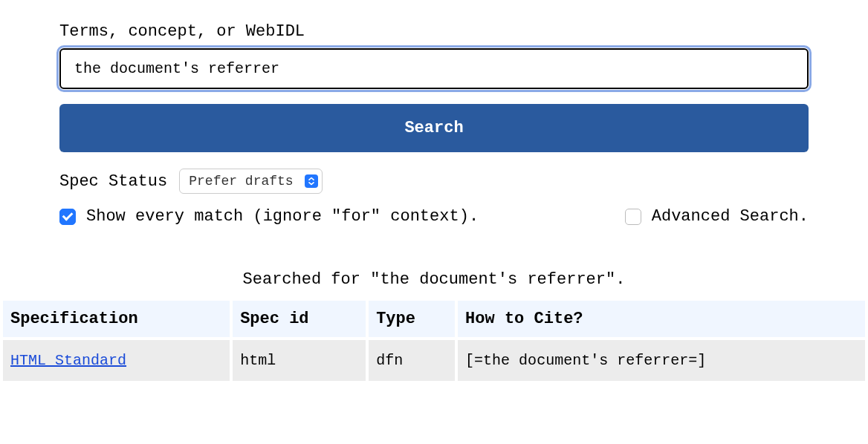  I want to click on results-caption: Searched for "the document's referrer"., so click(434, 279).